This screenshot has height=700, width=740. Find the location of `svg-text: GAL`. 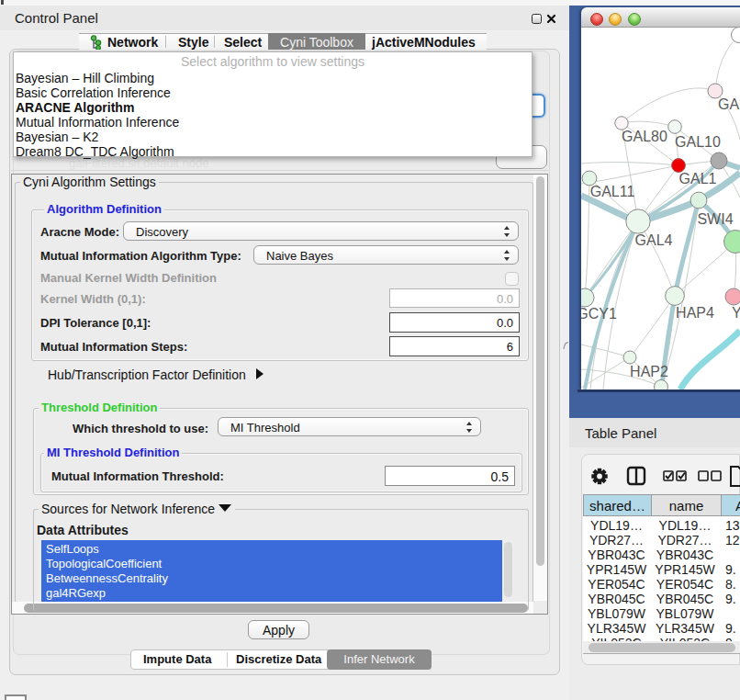

svg-text: GAL is located at coordinates (729, 105).